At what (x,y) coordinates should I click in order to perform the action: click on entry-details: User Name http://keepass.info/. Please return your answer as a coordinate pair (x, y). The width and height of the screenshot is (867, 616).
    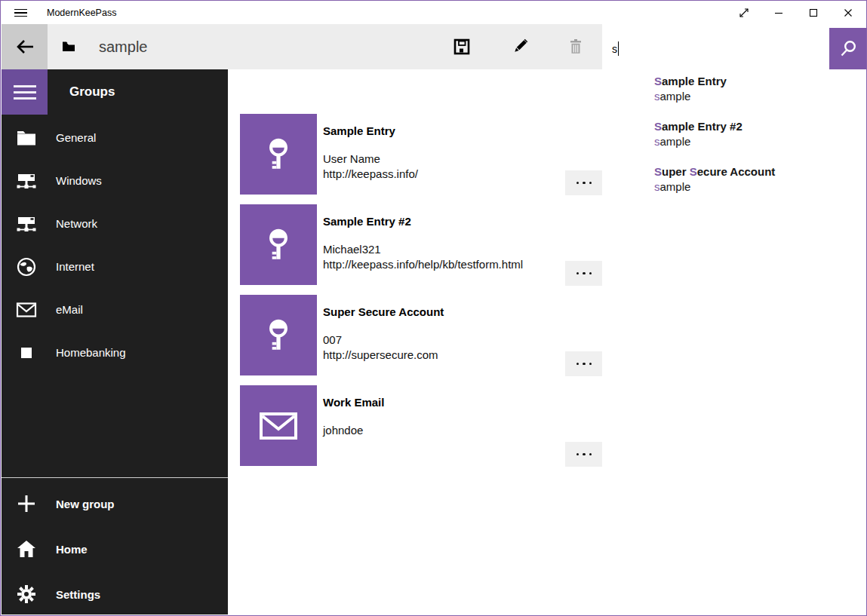
    Looking at the image, I should click on (370, 167).